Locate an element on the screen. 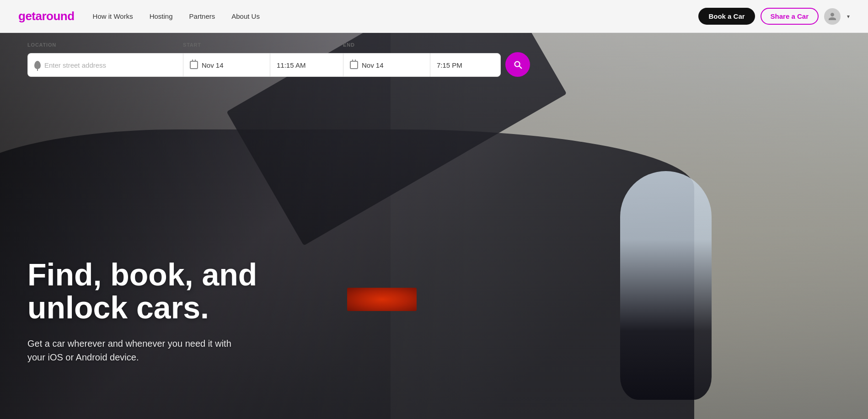  user-icon is located at coordinates (832, 16).